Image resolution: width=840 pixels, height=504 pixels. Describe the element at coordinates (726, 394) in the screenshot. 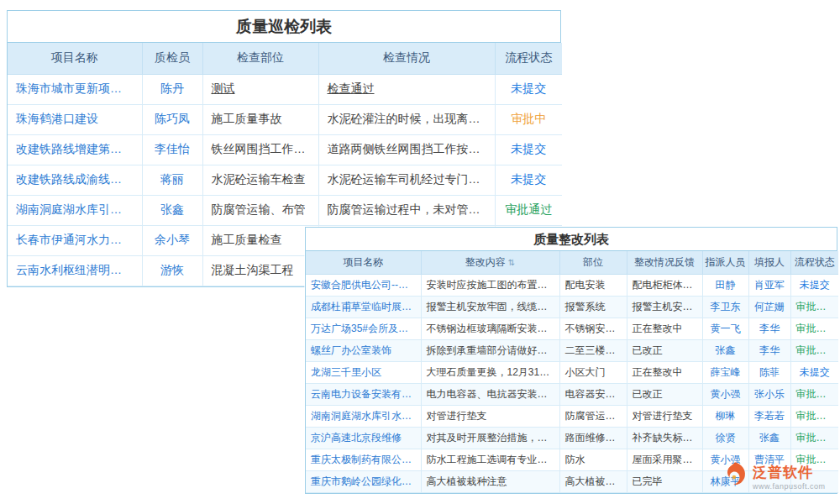

I see `link-cell: 黄小强` at that location.